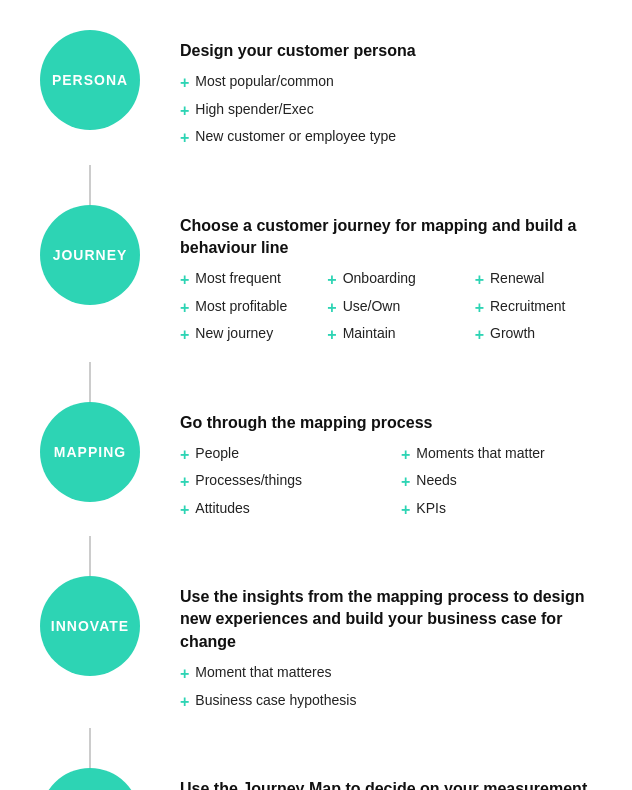 This screenshot has height=790, width=632. I want to click on list-item: +New journey, so click(248, 335).